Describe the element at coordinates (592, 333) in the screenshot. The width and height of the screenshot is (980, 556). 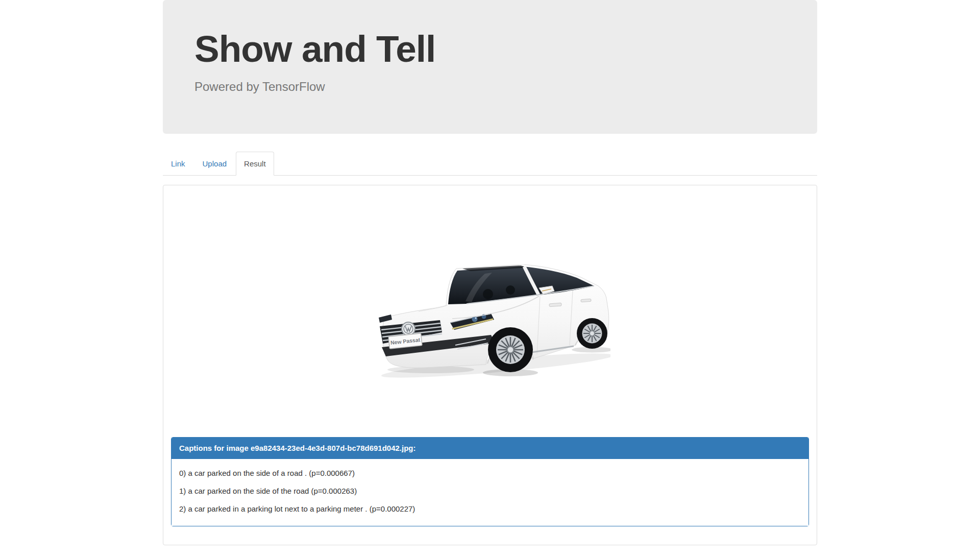
I see `rear-wheel` at that location.